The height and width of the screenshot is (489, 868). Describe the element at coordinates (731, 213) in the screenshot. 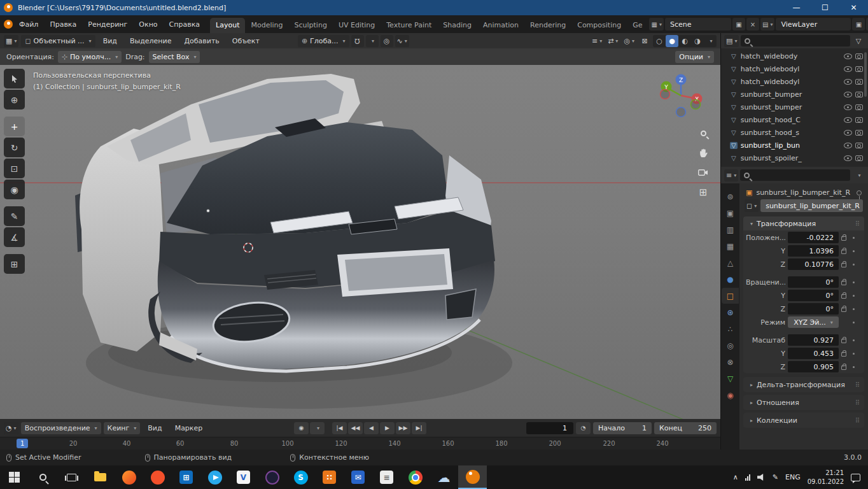

I see `render-tab: ▣` at that location.